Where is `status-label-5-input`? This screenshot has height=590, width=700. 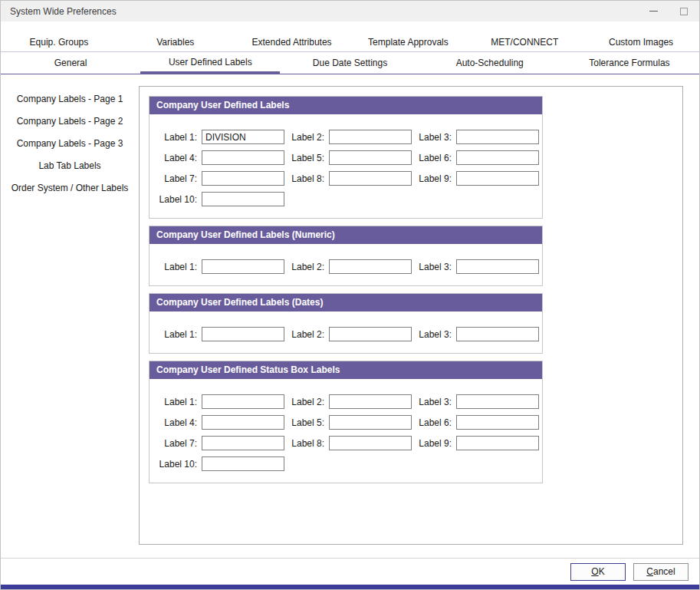
status-label-5-input is located at coordinates (370, 422).